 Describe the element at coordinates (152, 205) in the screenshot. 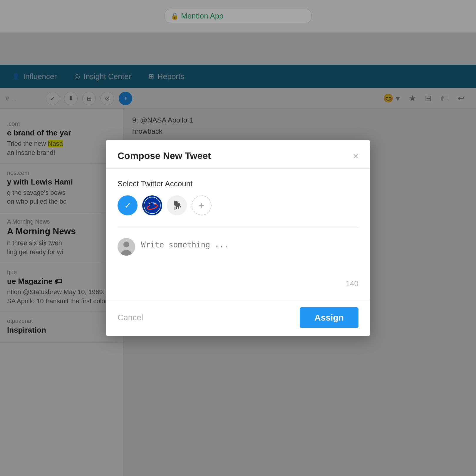

I see `nasa-logo-icon: NASA` at that location.